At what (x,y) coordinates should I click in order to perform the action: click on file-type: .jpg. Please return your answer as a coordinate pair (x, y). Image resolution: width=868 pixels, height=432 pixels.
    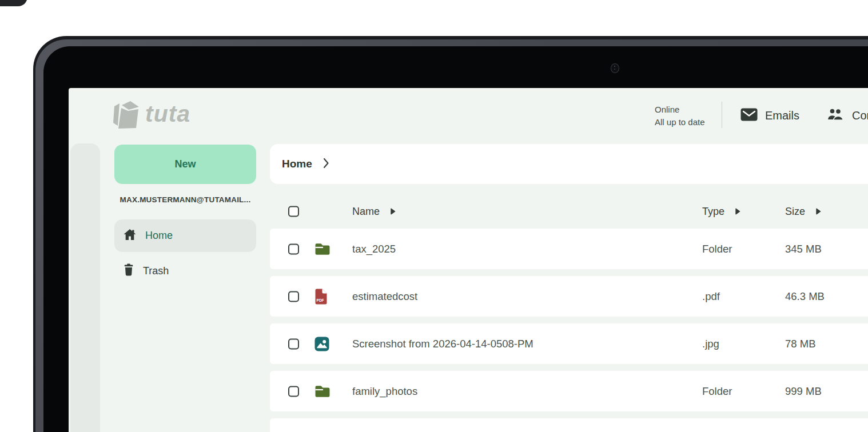
    Looking at the image, I should click on (711, 344).